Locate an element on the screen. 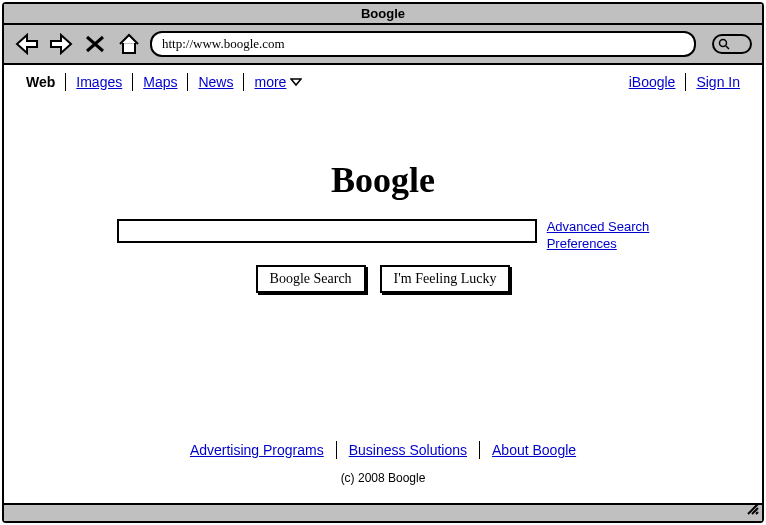 The height and width of the screenshot is (525, 766). link-preferences: Preferences is located at coordinates (598, 244).